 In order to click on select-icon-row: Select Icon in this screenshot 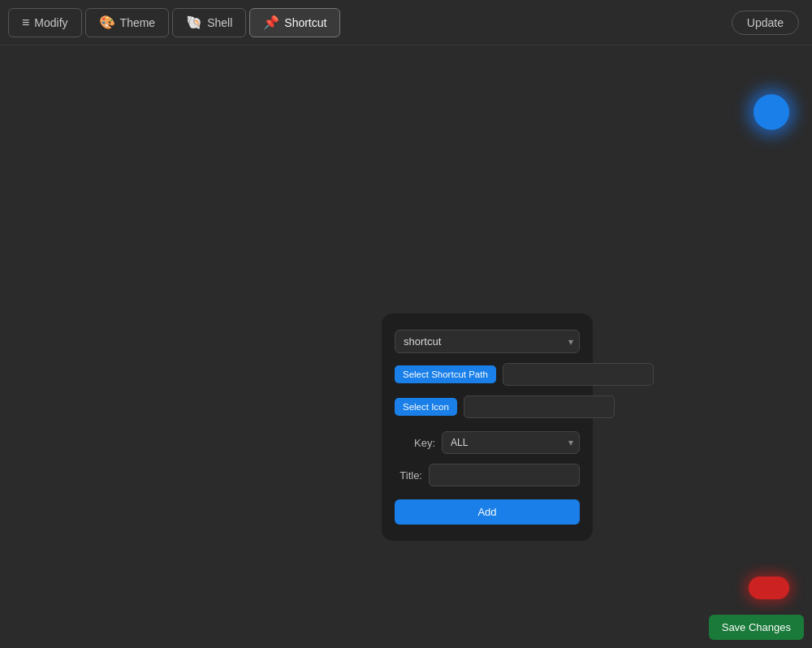, I will do `click(487, 407)`.